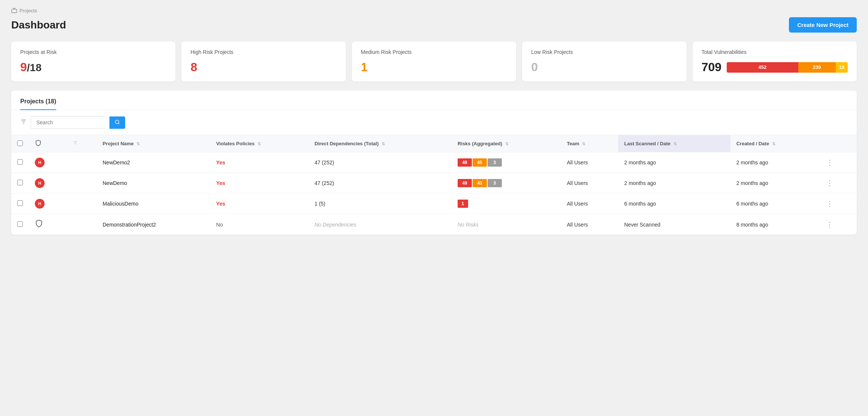 The height and width of the screenshot is (416, 868). Describe the element at coordinates (434, 61) in the screenshot. I see `stats-row: Projects at Risk 9/18 High Risk Projects…` at that location.